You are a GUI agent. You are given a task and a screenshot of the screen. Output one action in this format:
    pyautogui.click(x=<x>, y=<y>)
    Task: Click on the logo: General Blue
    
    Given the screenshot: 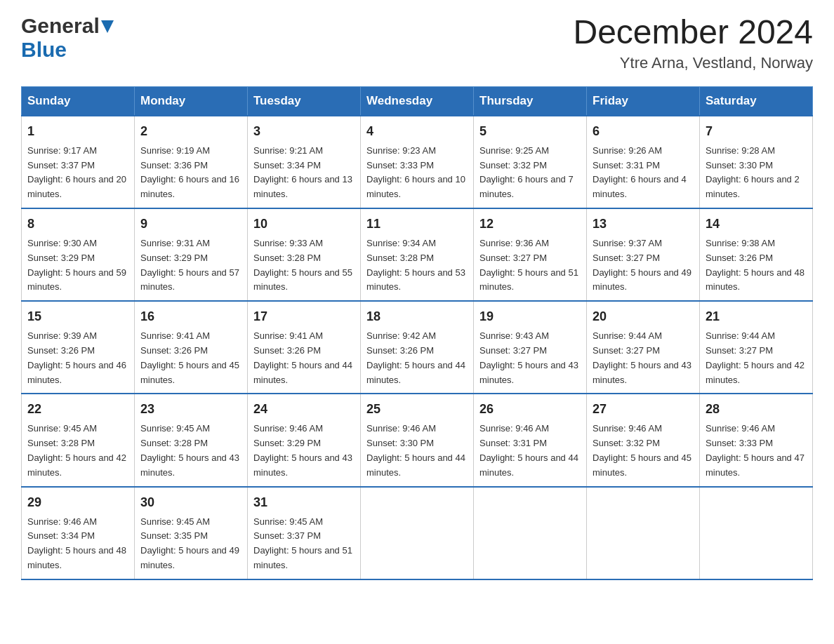 What is the action you would take?
    pyautogui.click(x=68, y=38)
    